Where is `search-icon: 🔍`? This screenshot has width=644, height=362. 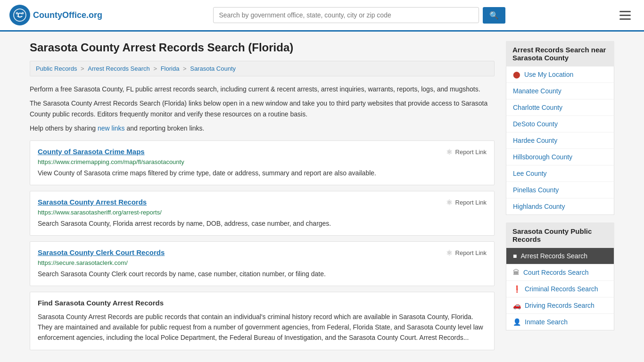
search-icon: 🔍 is located at coordinates (494, 15).